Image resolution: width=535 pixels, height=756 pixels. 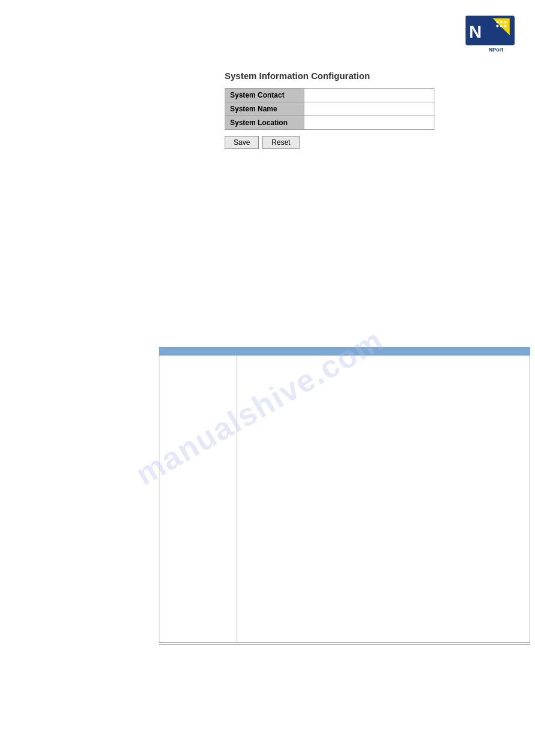 What do you see at coordinates (330, 123) in the screenshot?
I see `table-row-location: System Location` at bounding box center [330, 123].